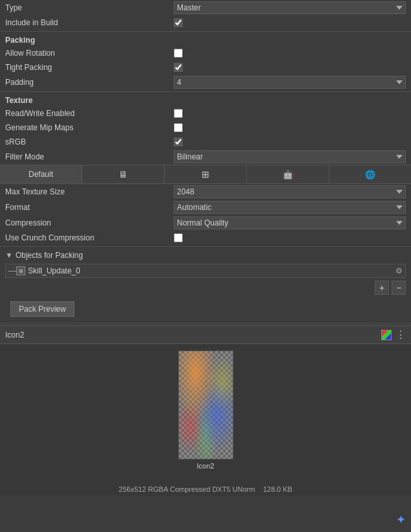 This screenshot has width=411, height=532. Describe the element at coordinates (123, 174) in the screenshot. I see `monitor-icon: 🖥` at that location.